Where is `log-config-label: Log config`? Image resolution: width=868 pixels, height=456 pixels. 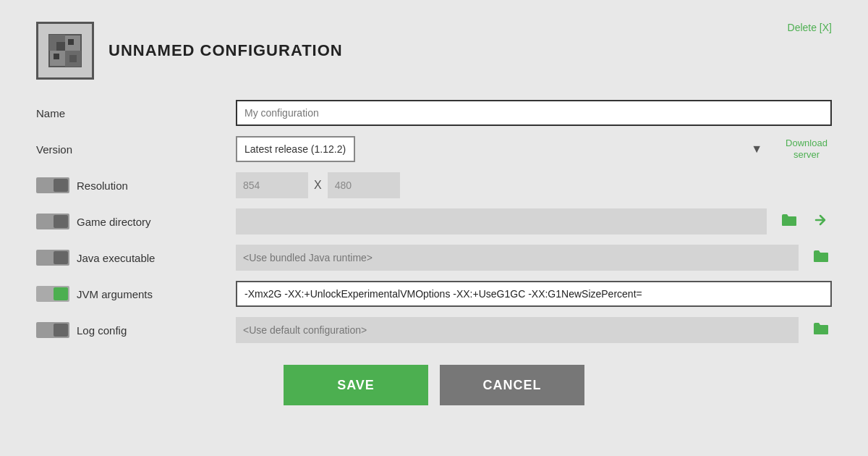
log-config-label: Log config is located at coordinates (101, 330).